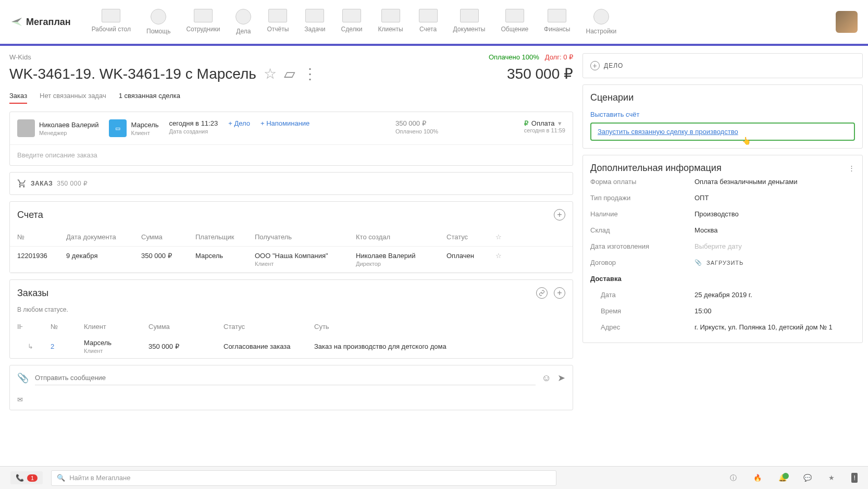 The image size is (868, 489). Describe the element at coordinates (515, 22) in the screenshot. I see `nav-chat: Общение` at that location.